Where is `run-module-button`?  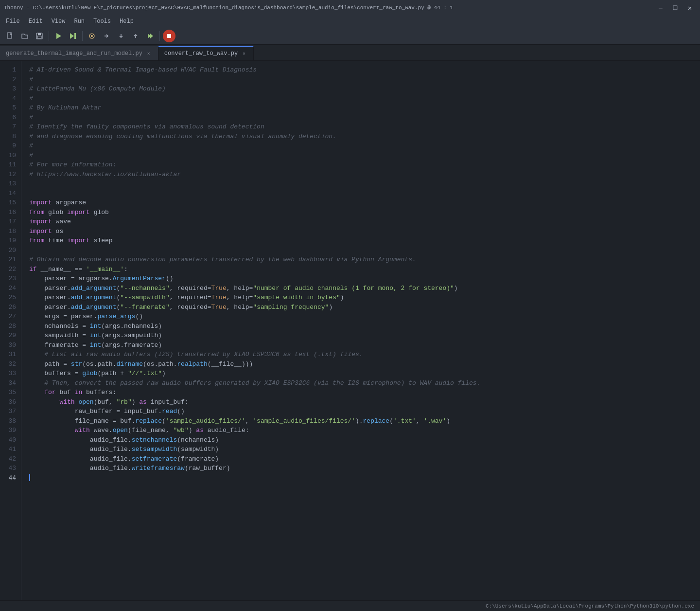
run-module-button is located at coordinates (73, 36).